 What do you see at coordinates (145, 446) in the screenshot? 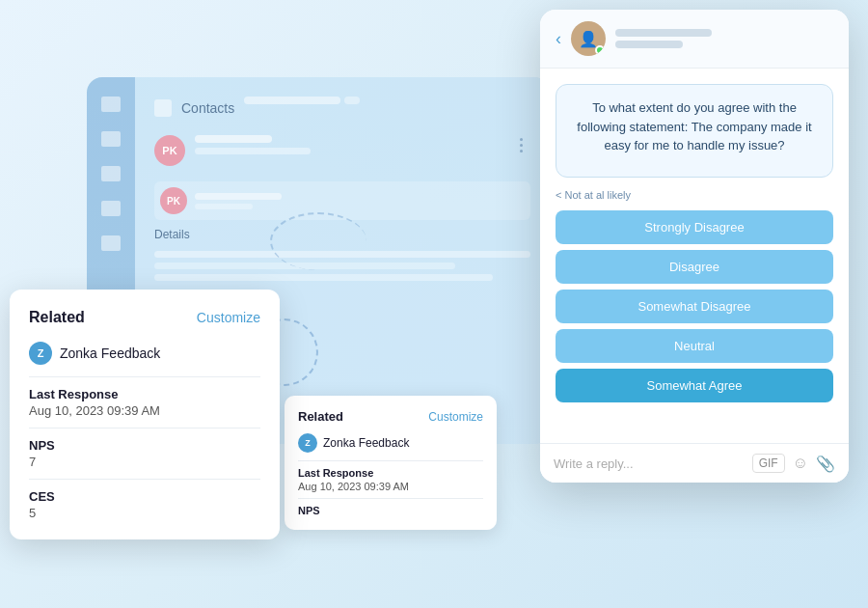
I see `nps-label: NPS` at bounding box center [145, 446].